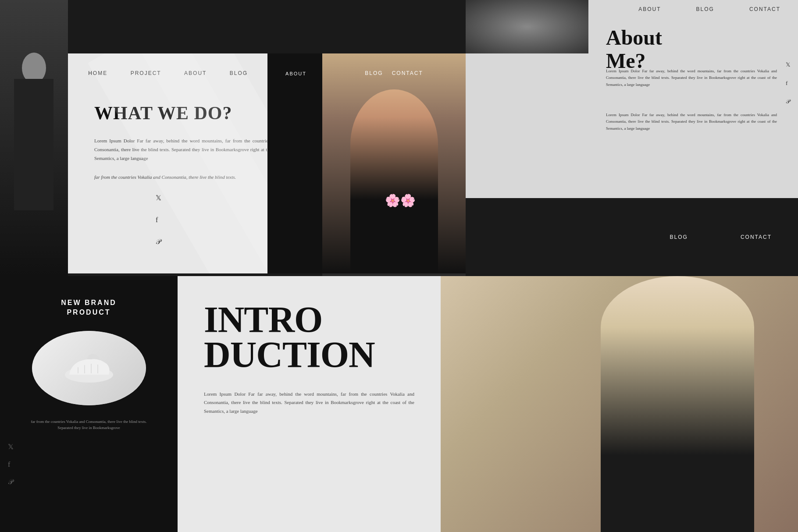  I want to click on photo-gradient, so click(527, 27).